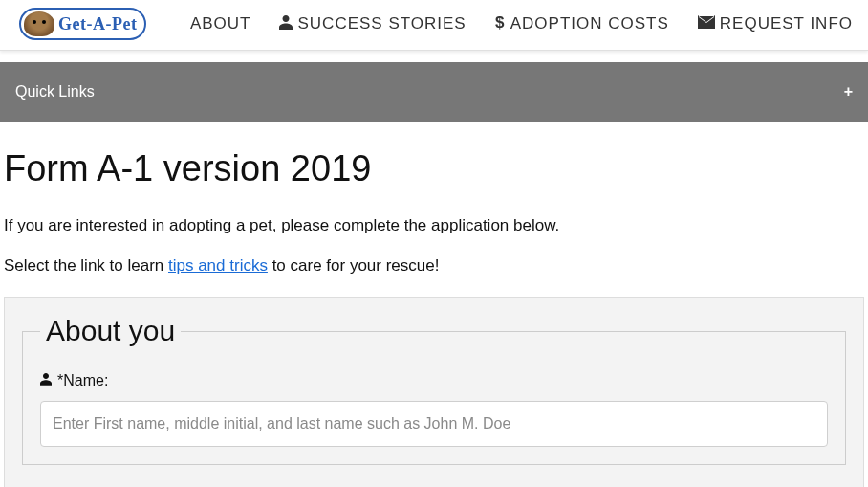 The height and width of the screenshot is (487, 868). What do you see at coordinates (786, 24) in the screenshot?
I see `nav-request-label: REQUEST INFO` at bounding box center [786, 24].